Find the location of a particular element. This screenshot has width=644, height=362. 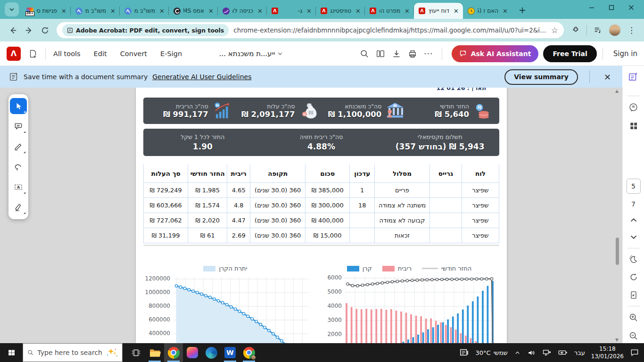

next-page-button is located at coordinates (634, 237).